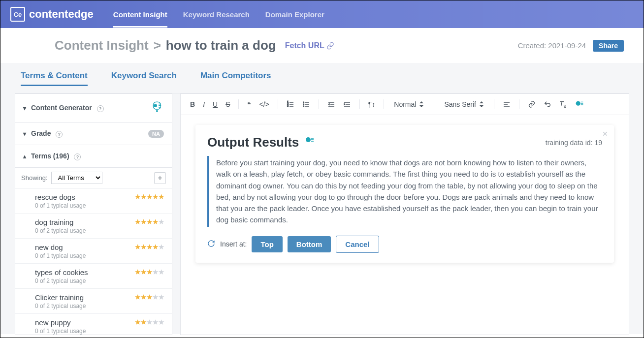 The image size is (644, 338). What do you see at coordinates (77, 178) in the screenshot?
I see `terms-filter-select: All Terms` at bounding box center [77, 178].